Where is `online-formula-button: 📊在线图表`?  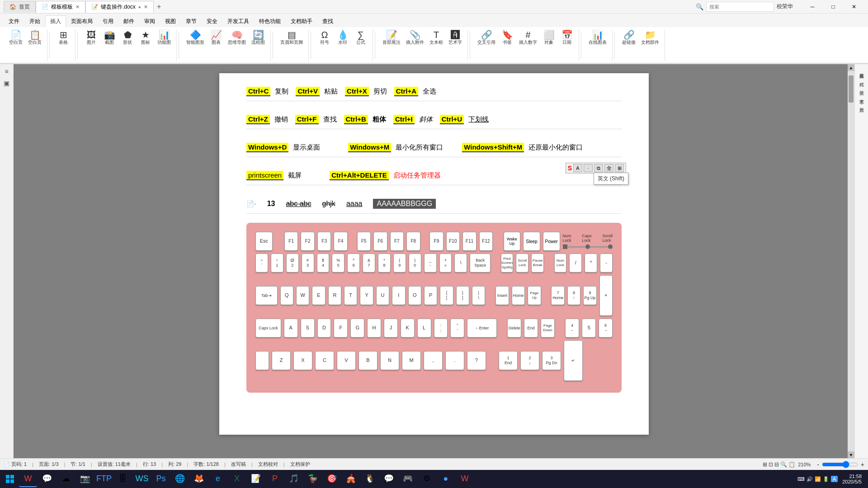
online-formula-button: 📊在线图表 is located at coordinates (598, 38).